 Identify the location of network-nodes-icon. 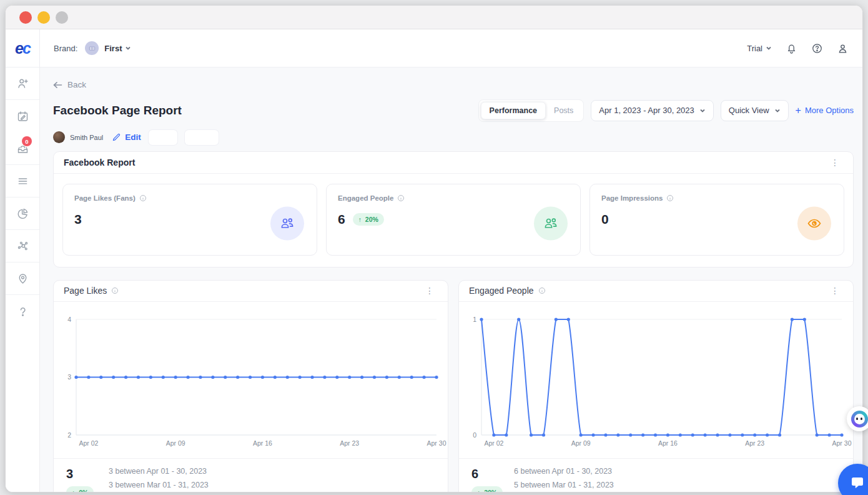
(22, 246).